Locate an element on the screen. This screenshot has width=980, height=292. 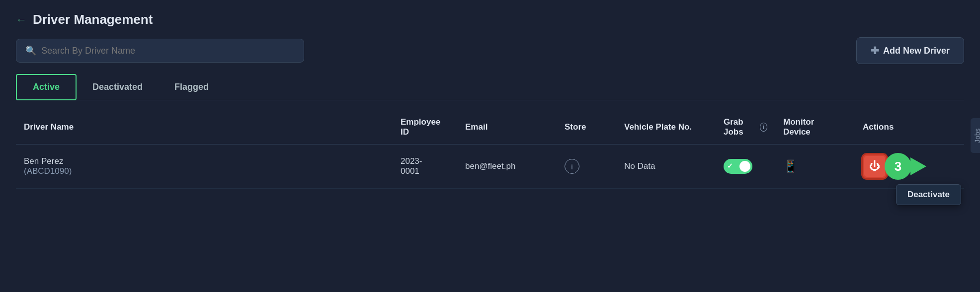
table-header-row: Driver Name EmployeeID Email Store Vehic… is located at coordinates (490, 127).